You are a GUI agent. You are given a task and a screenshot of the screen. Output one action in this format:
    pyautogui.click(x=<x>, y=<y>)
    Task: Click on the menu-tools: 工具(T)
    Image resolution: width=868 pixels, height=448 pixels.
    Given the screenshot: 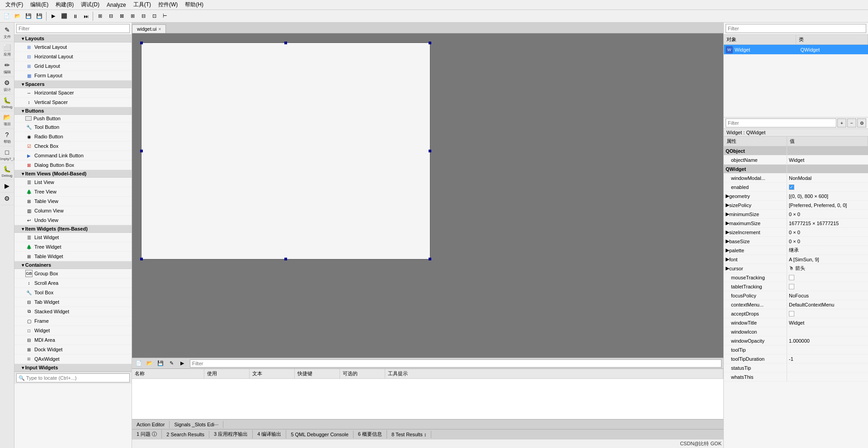 What is the action you would take?
    pyautogui.click(x=142, y=5)
    